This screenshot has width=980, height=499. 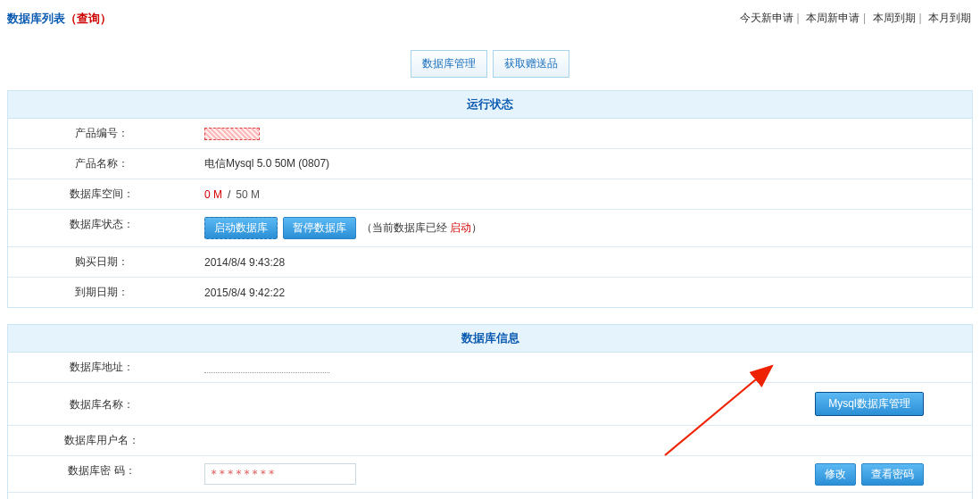 I want to click on view-pass-button: 查看密码, so click(x=893, y=475).